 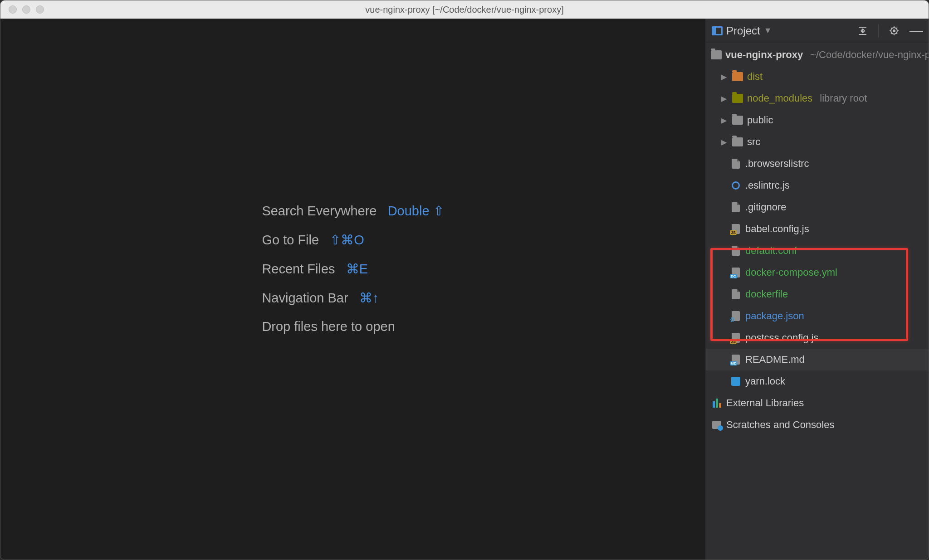 I want to click on tree-file-babel-config: babel.config.js, so click(x=817, y=229).